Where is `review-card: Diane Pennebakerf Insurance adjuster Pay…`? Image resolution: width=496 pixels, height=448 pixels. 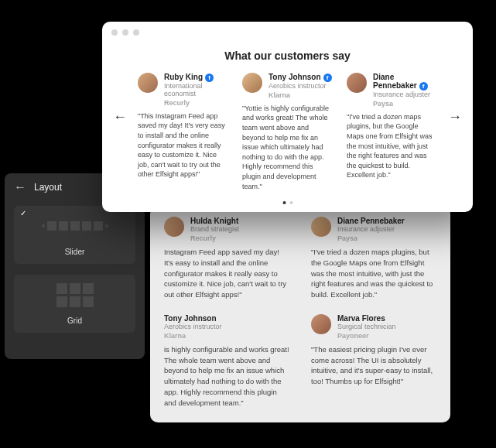 review-card: Diane Pennebakerf Insurance adjuster Pay… is located at coordinates (392, 132).